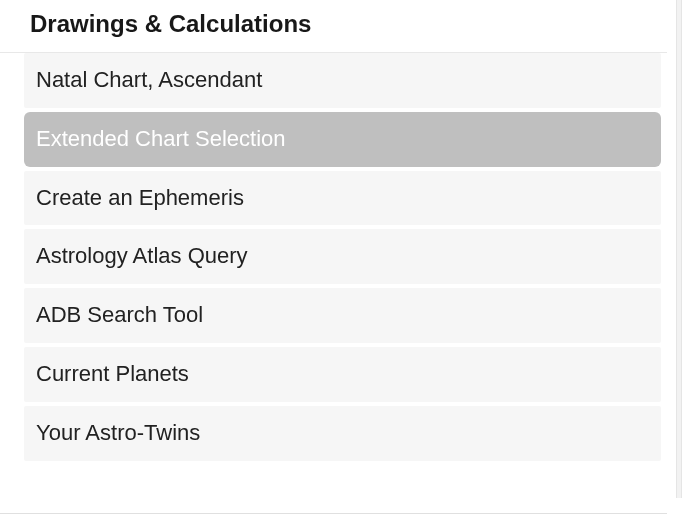 Image resolution: width=696 pixels, height=514 pixels. Describe the element at coordinates (342, 80) in the screenshot. I see `menu-item-natal-chart: Natal Chart, Ascendant` at that location.